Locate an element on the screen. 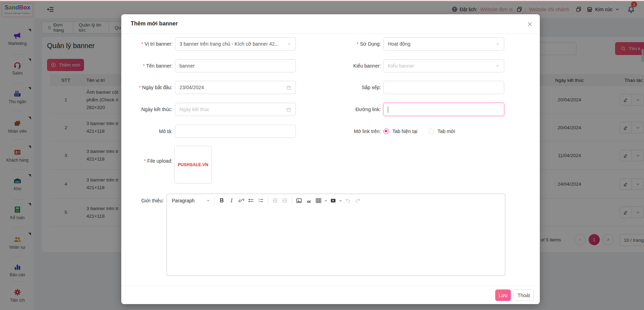 The image size is (644, 310). media-options-chevron is located at coordinates (340, 201).